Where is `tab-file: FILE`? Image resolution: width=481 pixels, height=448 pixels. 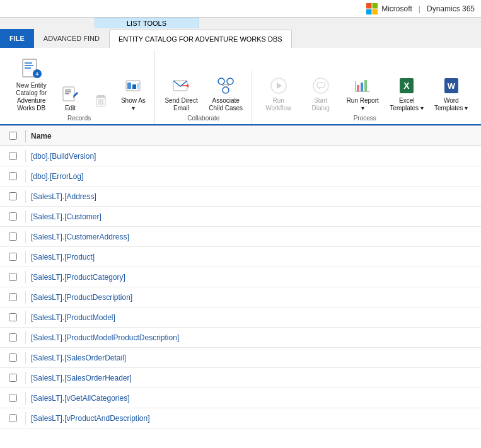 tab-file: FILE is located at coordinates (17, 38).